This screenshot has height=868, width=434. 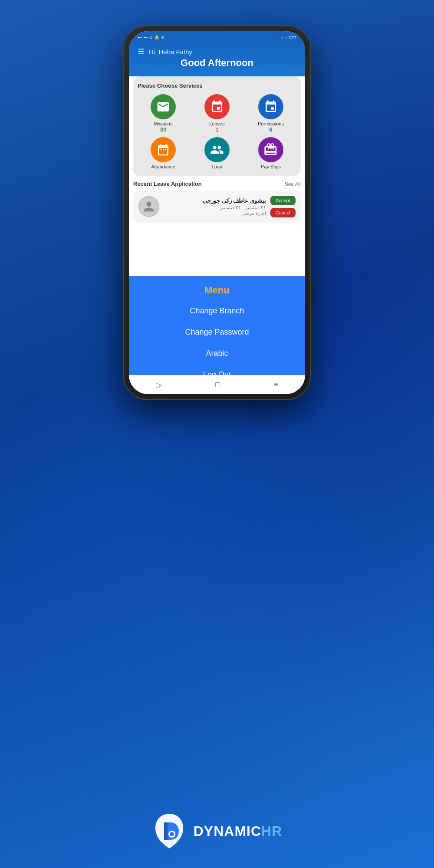 I want to click on services-card: Please Choose Services Missions 33, so click(x=217, y=126).